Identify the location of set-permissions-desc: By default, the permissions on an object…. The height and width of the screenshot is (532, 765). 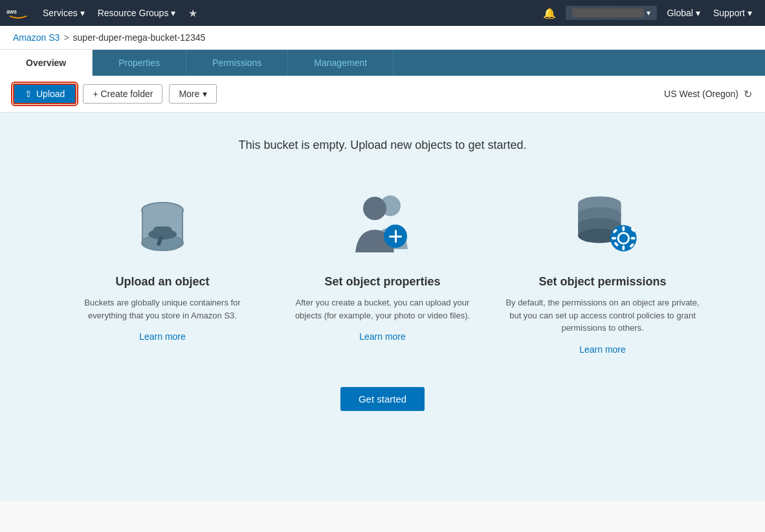
(603, 316).